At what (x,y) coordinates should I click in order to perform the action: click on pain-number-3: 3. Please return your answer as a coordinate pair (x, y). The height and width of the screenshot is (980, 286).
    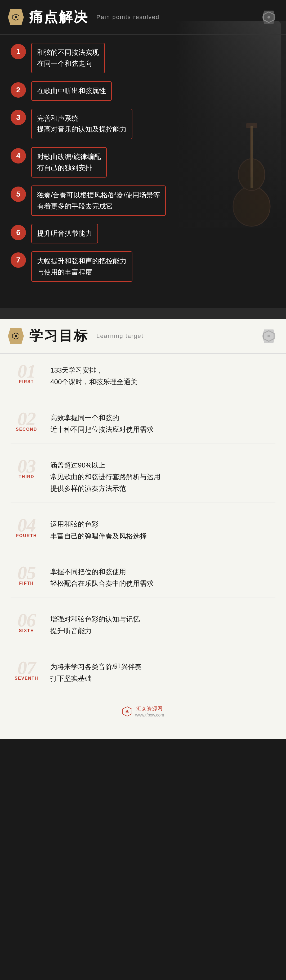
    Looking at the image, I should click on (18, 118).